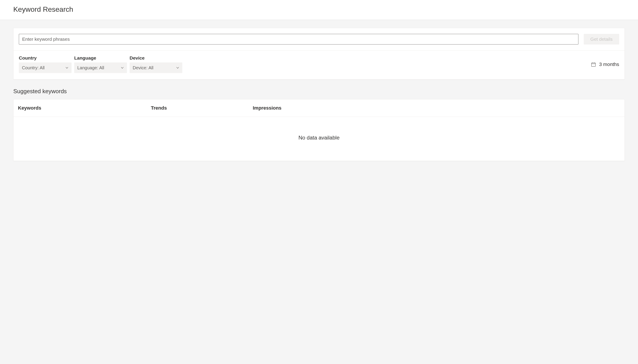  Describe the element at coordinates (156, 64) in the screenshot. I see `device-filter-group: Device Device: All` at that location.